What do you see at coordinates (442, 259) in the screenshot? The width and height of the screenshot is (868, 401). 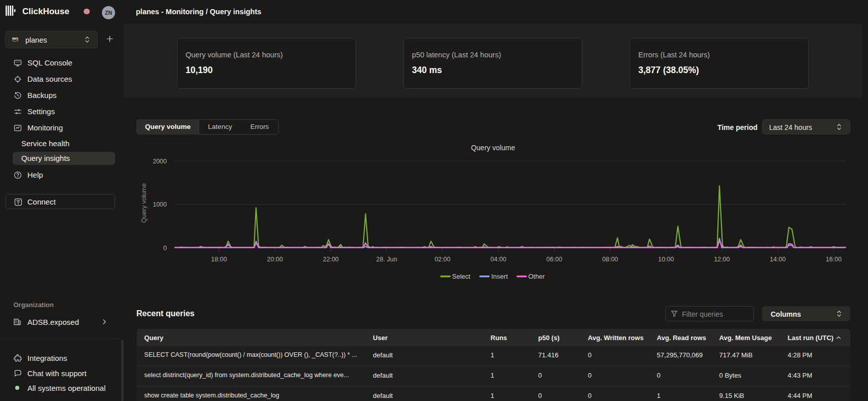 I see `svg-text: 02:00` at bounding box center [442, 259].